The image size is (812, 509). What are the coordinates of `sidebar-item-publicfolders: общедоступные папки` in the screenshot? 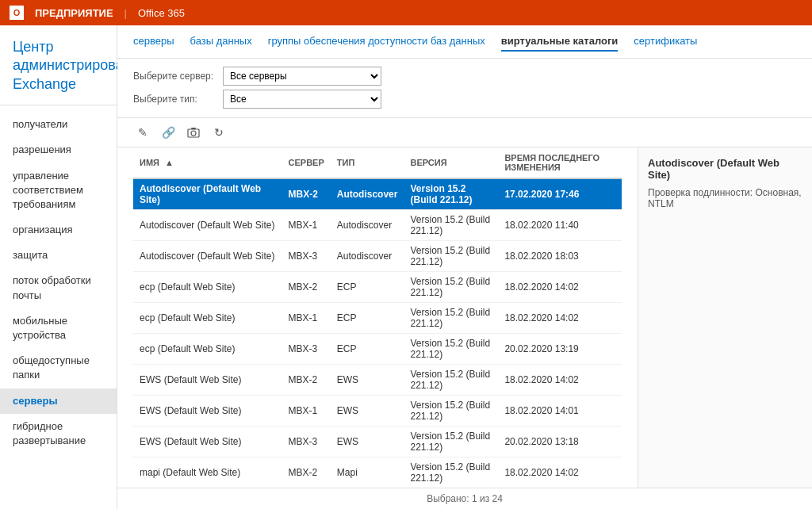 It's located at (59, 368).